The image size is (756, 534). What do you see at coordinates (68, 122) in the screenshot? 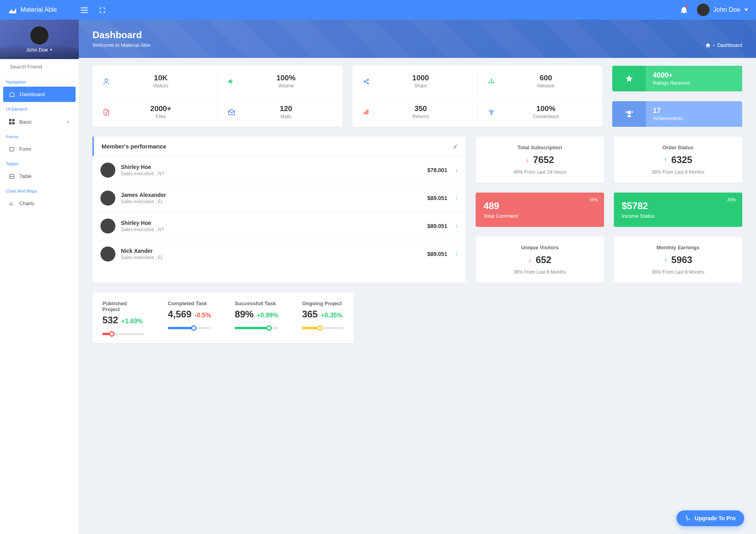
I see `plus-icon: +` at bounding box center [68, 122].